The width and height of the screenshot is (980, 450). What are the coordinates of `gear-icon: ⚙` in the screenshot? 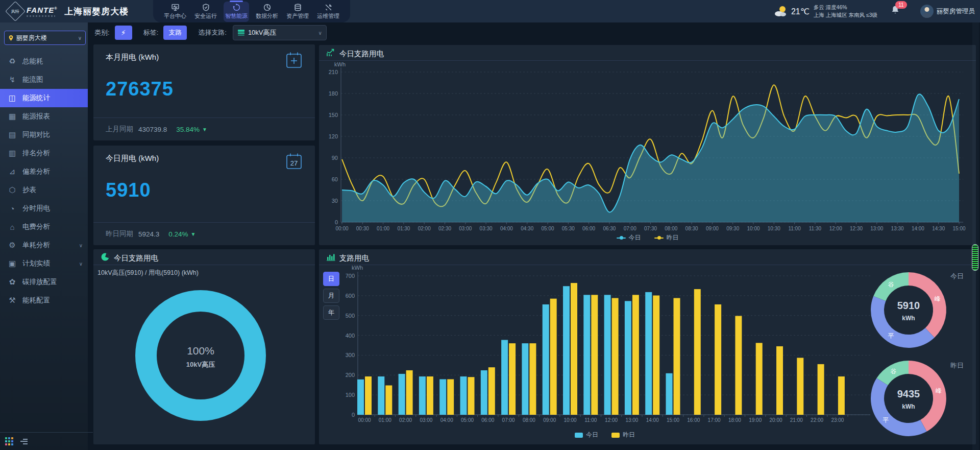 It's located at (12, 245).